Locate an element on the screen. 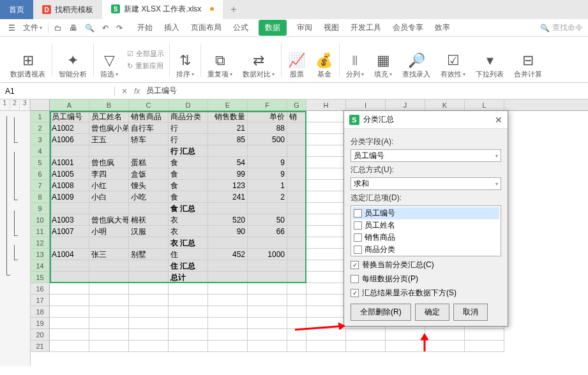 The width and height of the screenshot is (588, 375). cell: A1007 is located at coordinates (70, 232).